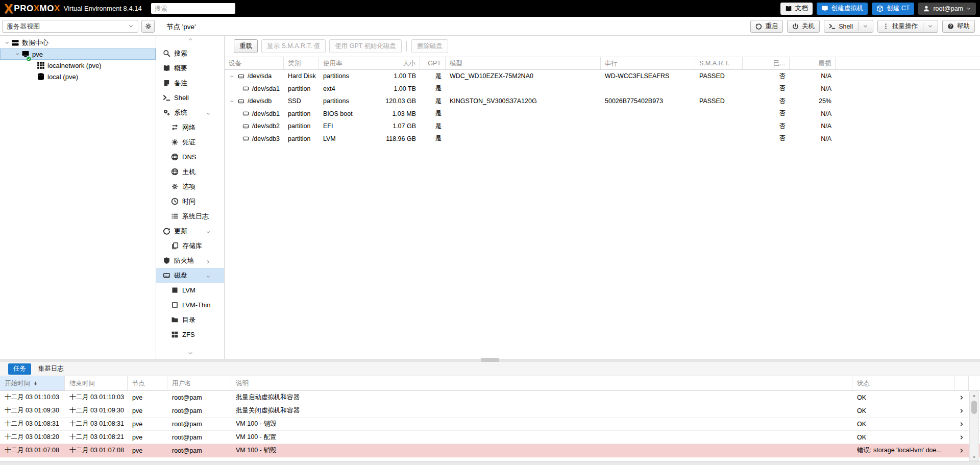 Image resolution: width=980 pixels, height=465 pixels. Describe the element at coordinates (190, 68) in the screenshot. I see `sidebar-item: 概要` at that location.